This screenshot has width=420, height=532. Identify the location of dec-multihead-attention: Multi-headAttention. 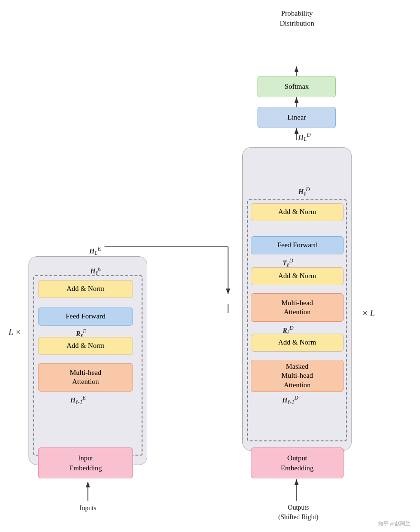
(297, 308).